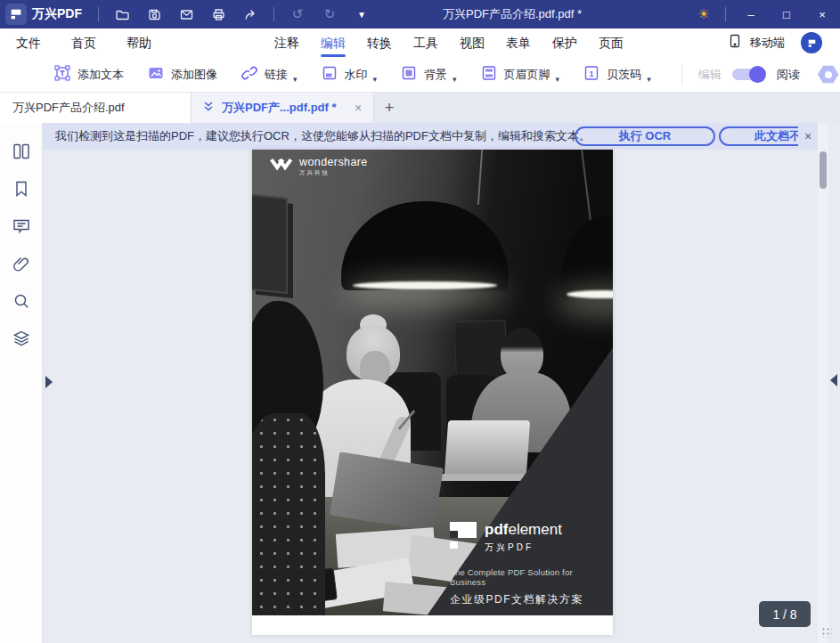 The width and height of the screenshot is (840, 643). Describe the element at coordinates (182, 75) in the screenshot. I see `add-image-button: 添加图像` at that location.